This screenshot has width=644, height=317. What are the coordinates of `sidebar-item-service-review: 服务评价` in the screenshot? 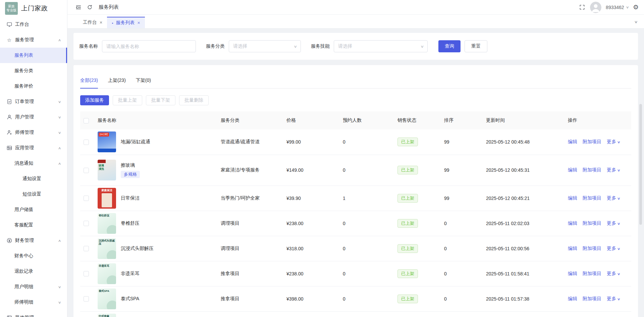 It's located at (34, 86).